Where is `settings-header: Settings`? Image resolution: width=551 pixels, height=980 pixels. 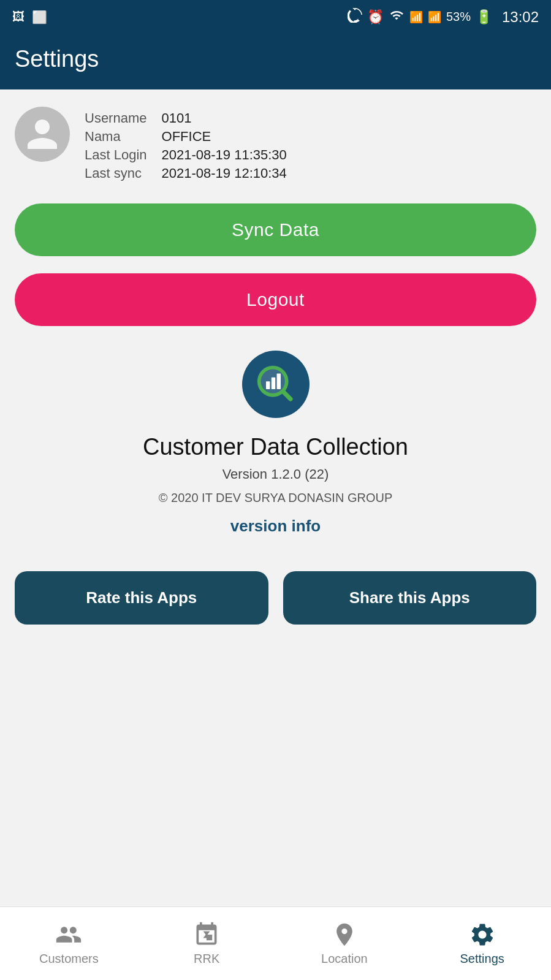 settings-header: Settings is located at coordinates (276, 61).